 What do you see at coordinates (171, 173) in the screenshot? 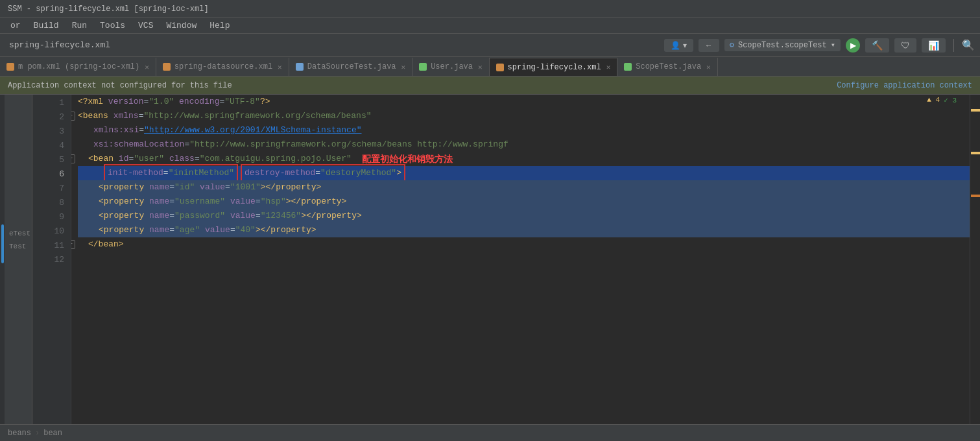
I see `init-method-box: init-method="inintMethod"` at bounding box center [171, 173].